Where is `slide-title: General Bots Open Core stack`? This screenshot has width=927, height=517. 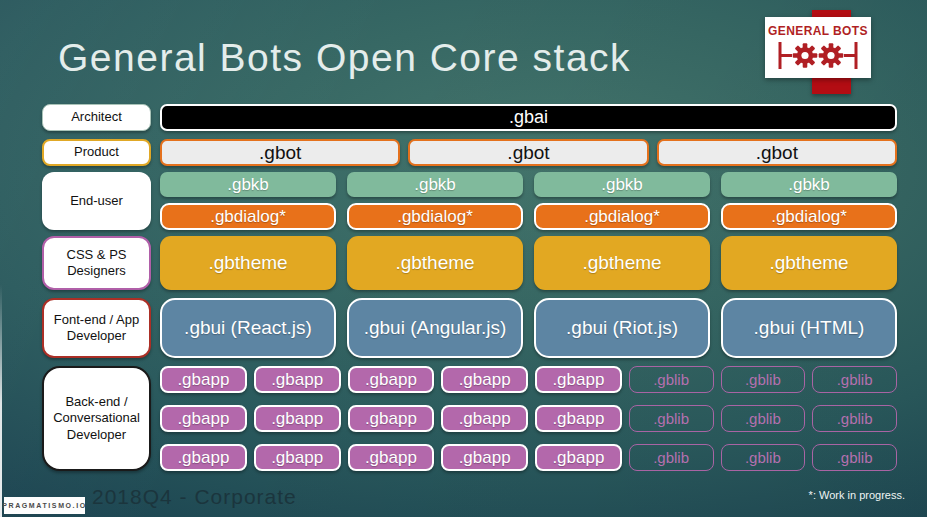 slide-title: General Bots Open Core stack is located at coordinates (388, 58).